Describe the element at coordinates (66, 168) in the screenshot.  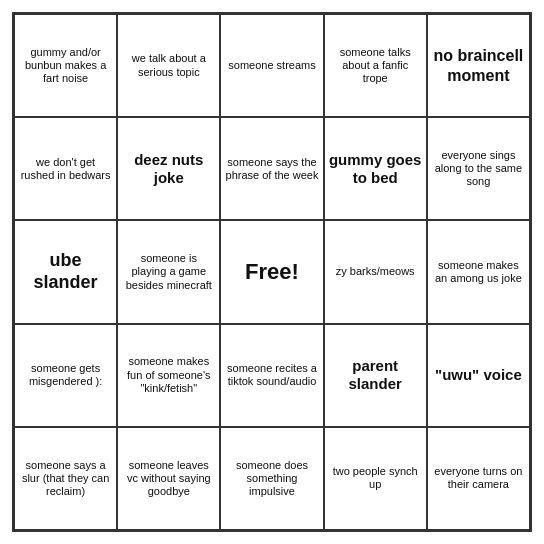
I see `bingo-cell-r1c0: we don't get rushed in bedwars` at that location.